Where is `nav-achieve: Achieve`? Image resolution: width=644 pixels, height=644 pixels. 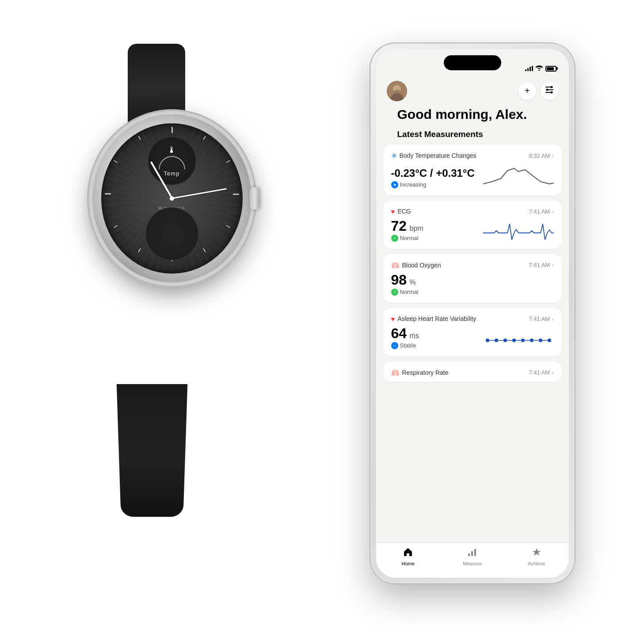 nav-achieve: Achieve is located at coordinates (537, 557).